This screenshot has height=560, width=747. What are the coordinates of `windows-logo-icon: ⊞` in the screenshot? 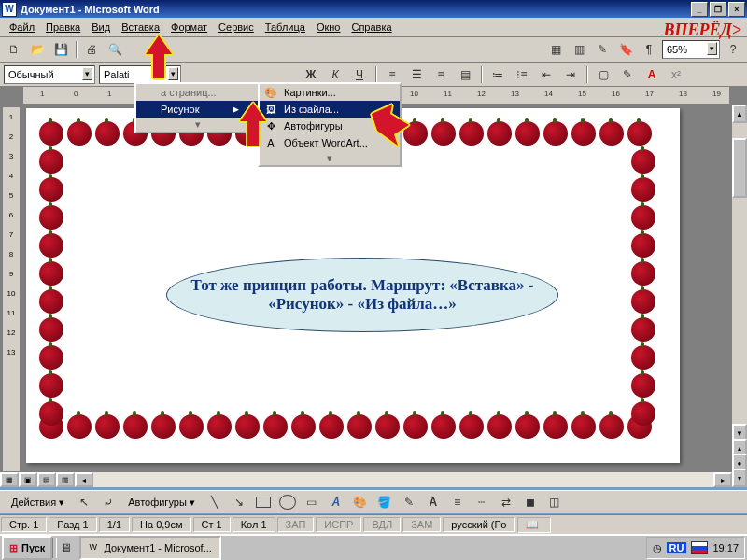 It's located at (13, 549).